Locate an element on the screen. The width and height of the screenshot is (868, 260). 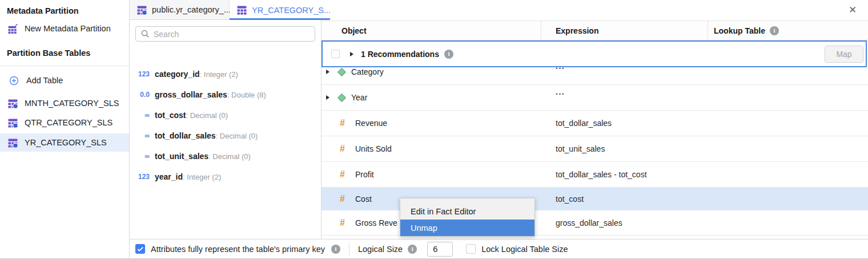
table-grid-icon is located at coordinates (242, 10).